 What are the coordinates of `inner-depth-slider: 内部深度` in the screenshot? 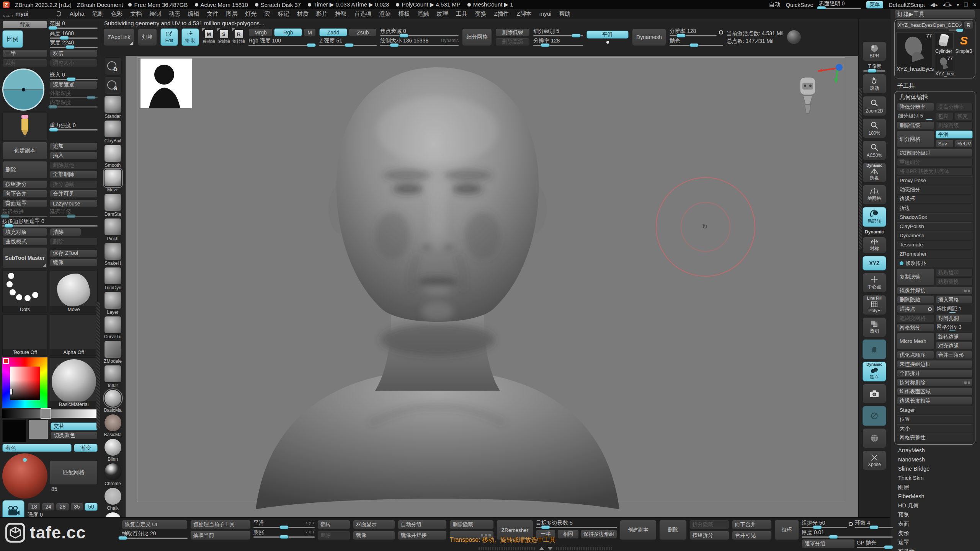 It's located at (74, 103).